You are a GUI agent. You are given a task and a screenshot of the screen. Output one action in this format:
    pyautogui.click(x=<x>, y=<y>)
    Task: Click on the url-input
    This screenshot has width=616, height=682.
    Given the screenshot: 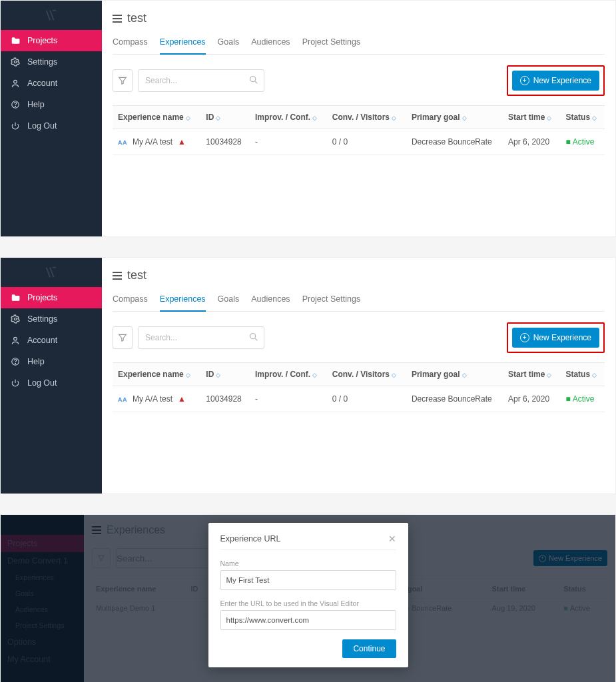 What is the action you would take?
    pyautogui.click(x=308, y=620)
    